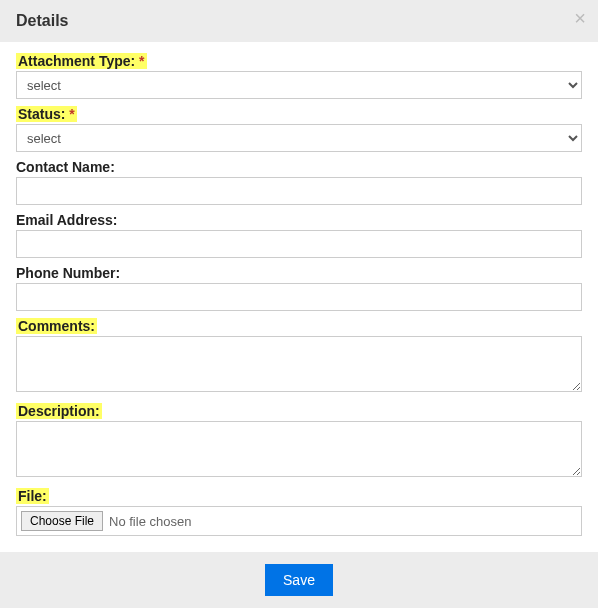 This screenshot has height=613, width=598. I want to click on contact-name-input, so click(299, 191).